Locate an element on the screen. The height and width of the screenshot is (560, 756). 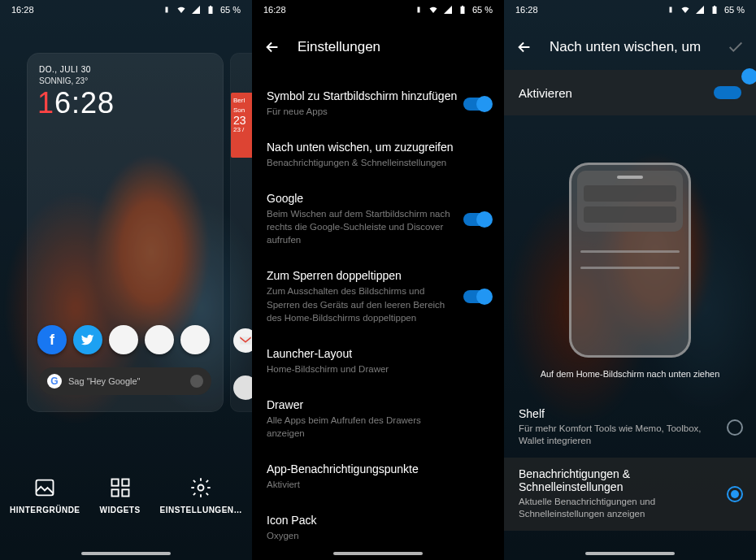
page-title: Einstellungen is located at coordinates (339, 47).